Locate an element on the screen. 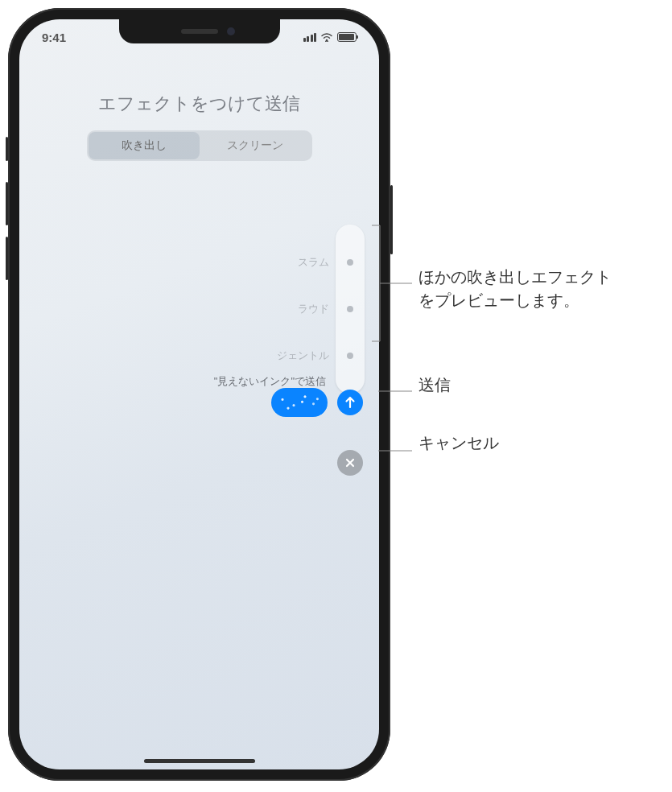 The width and height of the screenshot is (672, 792). annotation-text: をプレビューします。 is located at coordinates (499, 300).